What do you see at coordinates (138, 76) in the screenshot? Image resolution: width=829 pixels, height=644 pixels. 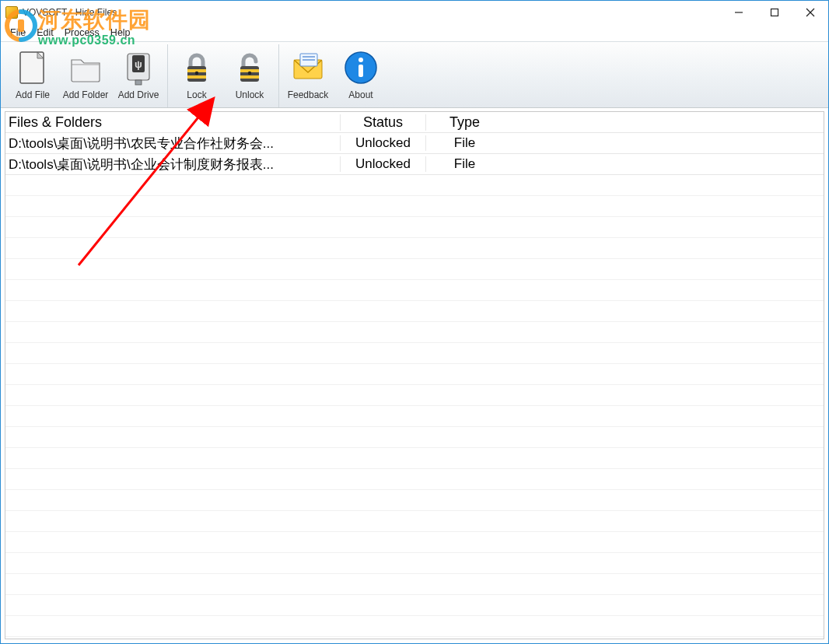 I see `add-drive-button: ψ Add Drive` at bounding box center [138, 76].